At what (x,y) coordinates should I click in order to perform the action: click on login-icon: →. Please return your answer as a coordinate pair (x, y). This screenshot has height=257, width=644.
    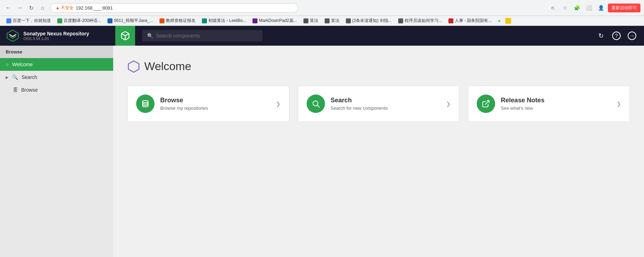
    Looking at the image, I should click on (632, 36).